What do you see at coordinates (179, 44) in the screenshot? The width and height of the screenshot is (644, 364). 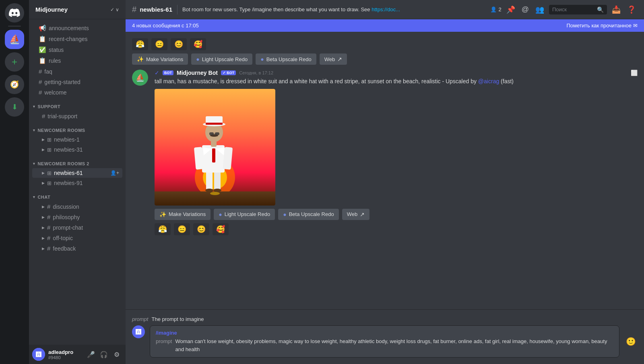 I see `reaction-smile-top: 😊` at bounding box center [179, 44].